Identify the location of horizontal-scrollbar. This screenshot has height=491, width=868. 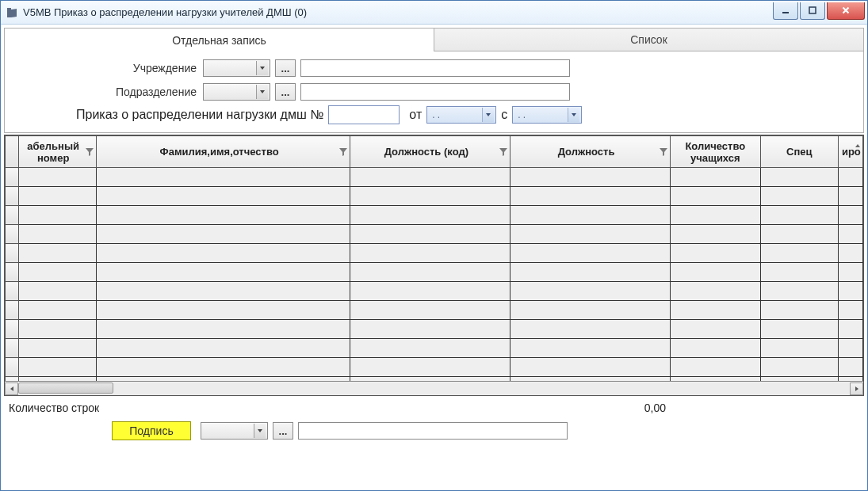
(434, 388).